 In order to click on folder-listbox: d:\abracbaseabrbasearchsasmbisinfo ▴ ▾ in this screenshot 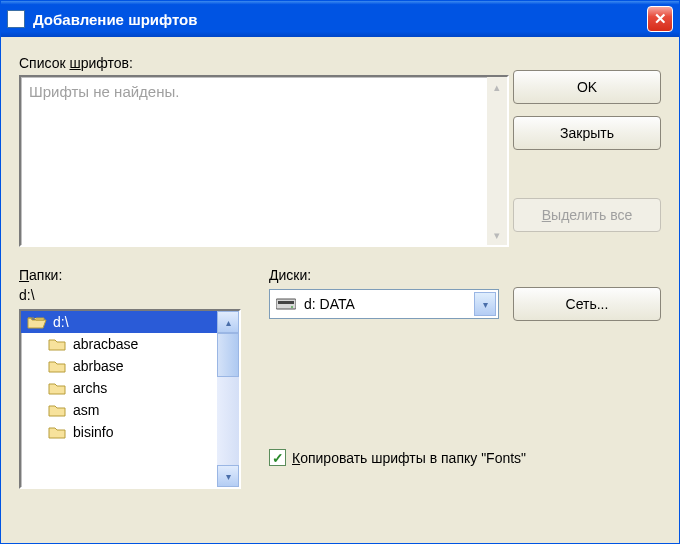, I will do `click(130, 399)`.